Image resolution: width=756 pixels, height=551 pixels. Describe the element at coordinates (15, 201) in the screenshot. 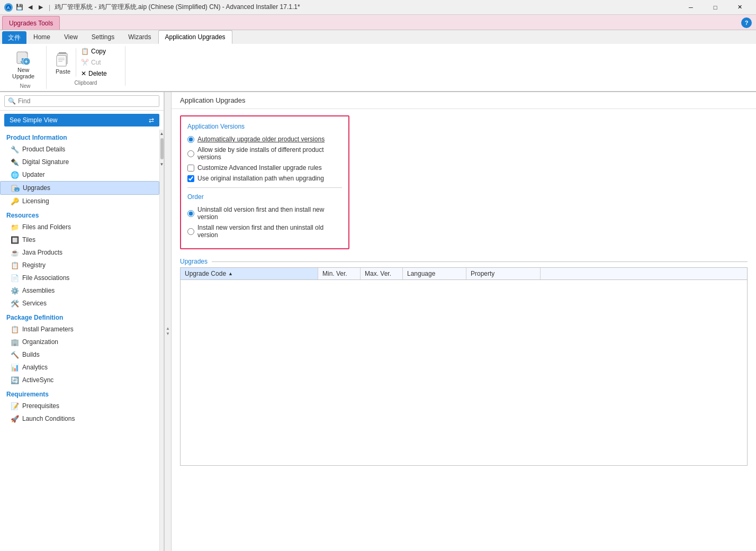

I see `licensing-icon: 🔑` at that location.